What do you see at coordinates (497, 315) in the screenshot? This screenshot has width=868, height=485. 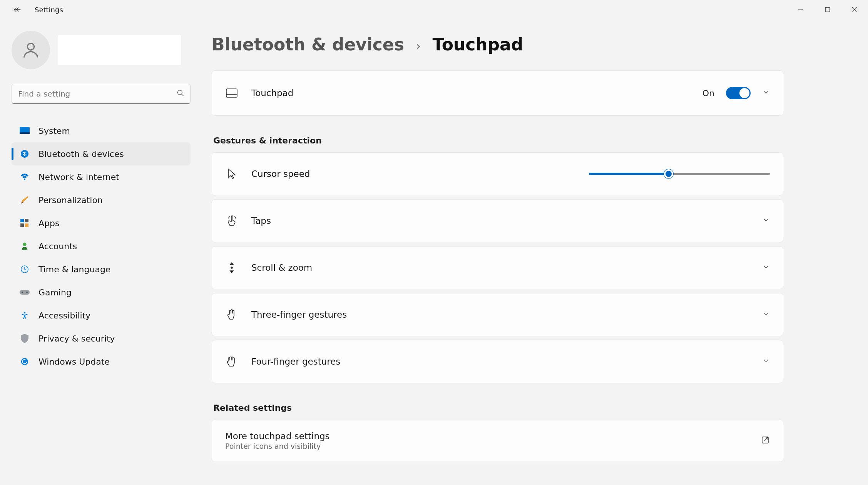 I see `card-three-finger-gestures: Three-finger gestures` at bounding box center [497, 315].